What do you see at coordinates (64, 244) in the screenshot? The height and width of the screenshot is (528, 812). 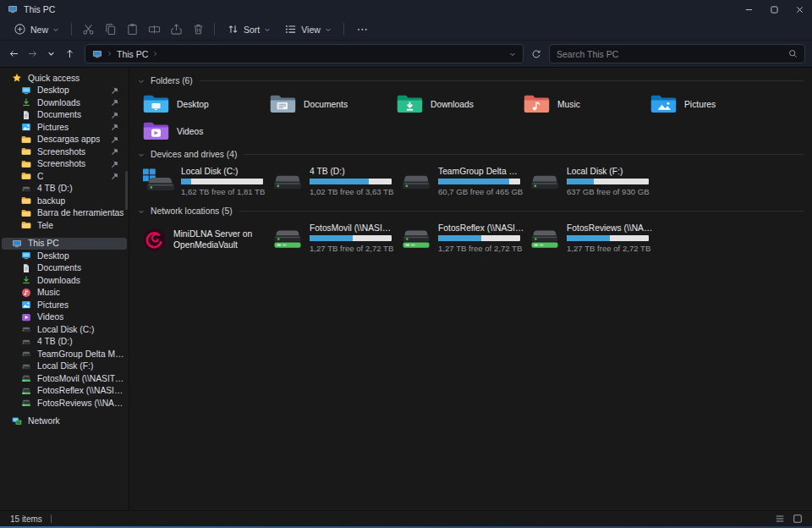 I see `sidebar-item-this-pc: This PC` at bounding box center [64, 244].